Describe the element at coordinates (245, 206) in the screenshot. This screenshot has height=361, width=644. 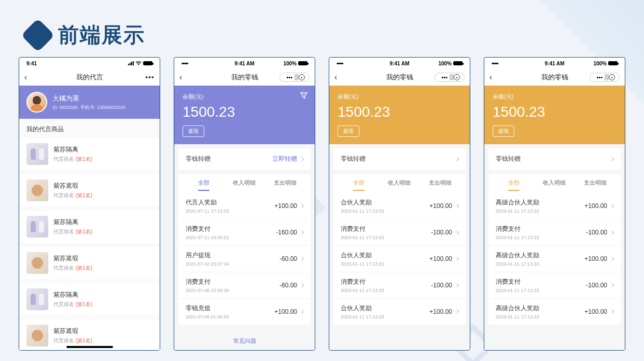
I see `transaction-row: 代言人奖励2021-07-11 17:13:33 +100.00` at that location.